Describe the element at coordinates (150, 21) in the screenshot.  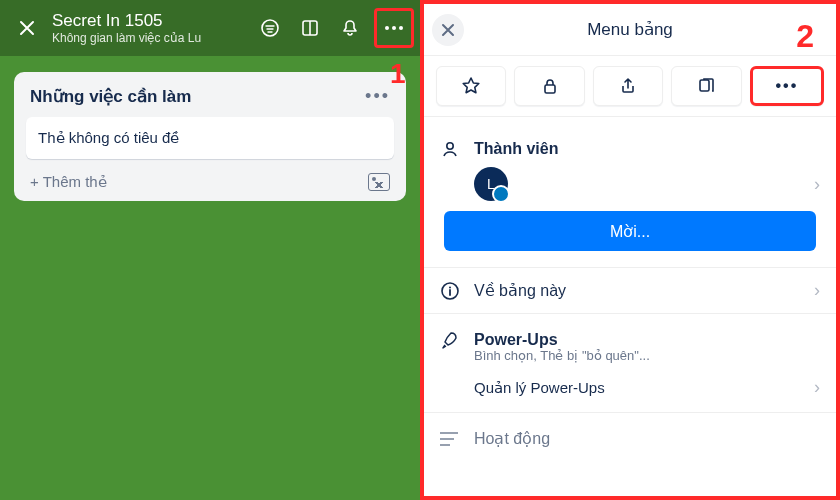
I see `board-title: Secret In 1505` at that location.